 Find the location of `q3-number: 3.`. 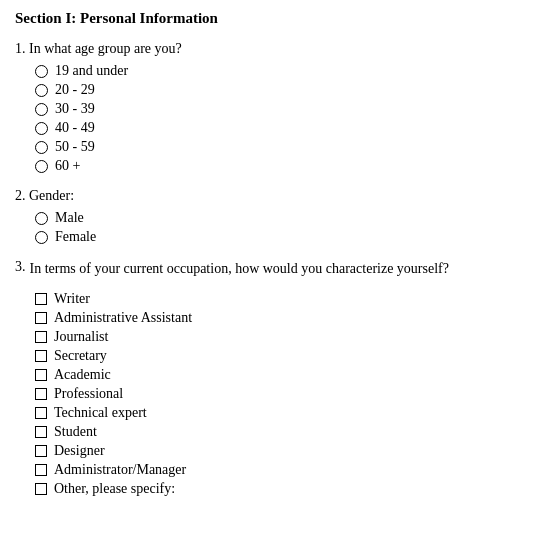

q3-number: 3. is located at coordinates (20, 272).